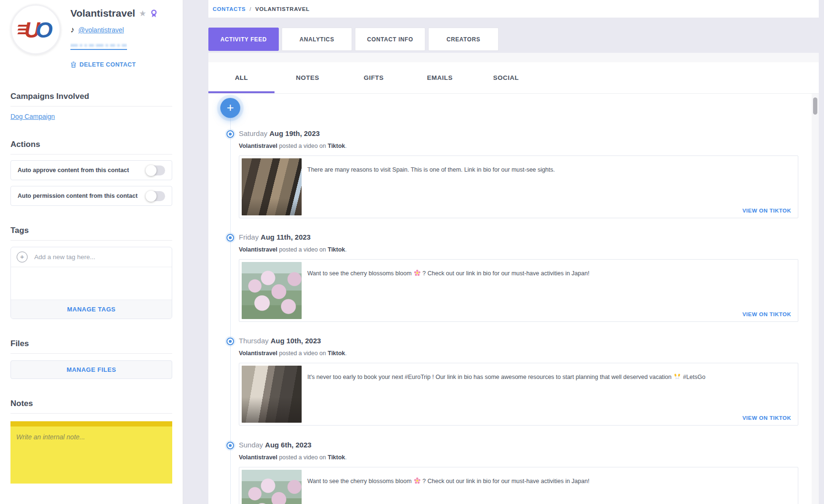 The height and width of the screenshot is (504, 824). What do you see at coordinates (317, 39) in the screenshot?
I see `tab-analytics: ANALYTICS` at bounding box center [317, 39].